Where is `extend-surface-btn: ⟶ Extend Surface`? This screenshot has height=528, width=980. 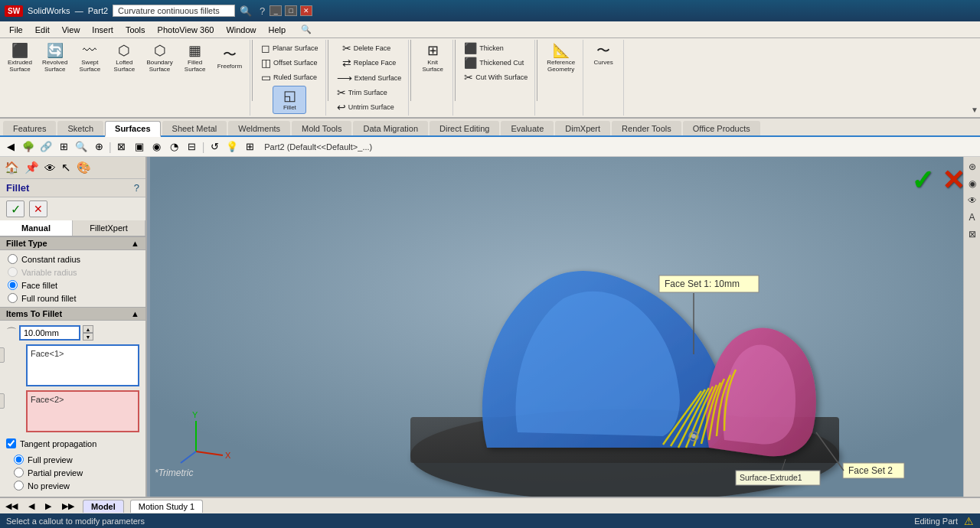
extend-surface-btn: ⟶ Extend Surface is located at coordinates (369, 78).